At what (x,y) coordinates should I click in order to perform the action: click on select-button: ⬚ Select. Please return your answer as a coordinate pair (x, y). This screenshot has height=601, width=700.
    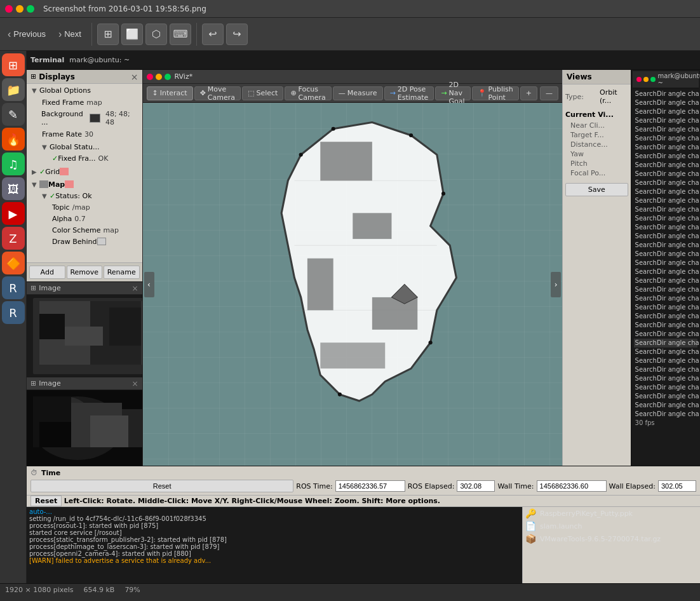
    Looking at the image, I should click on (263, 93).